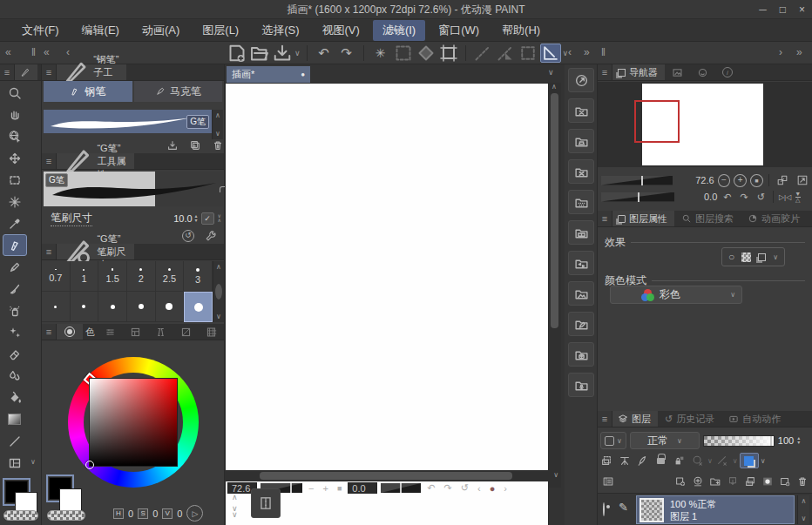  Describe the element at coordinates (761, 197) in the screenshot. I see `nav-reset-rotation-icon: ↺` at that location.